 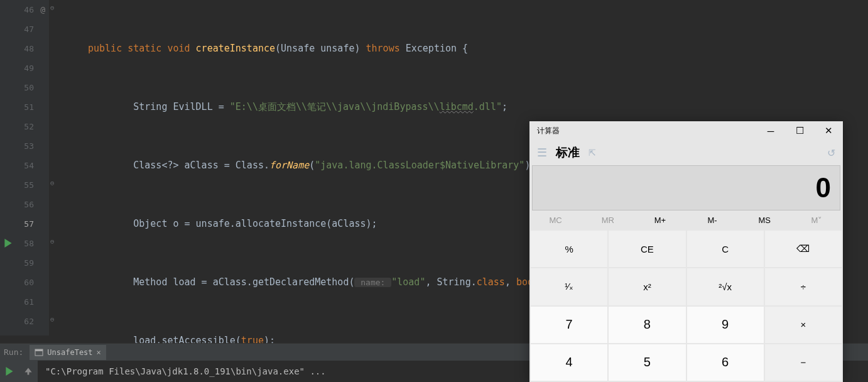 I want to click on calc-btn-5: 5, so click(x=647, y=363).